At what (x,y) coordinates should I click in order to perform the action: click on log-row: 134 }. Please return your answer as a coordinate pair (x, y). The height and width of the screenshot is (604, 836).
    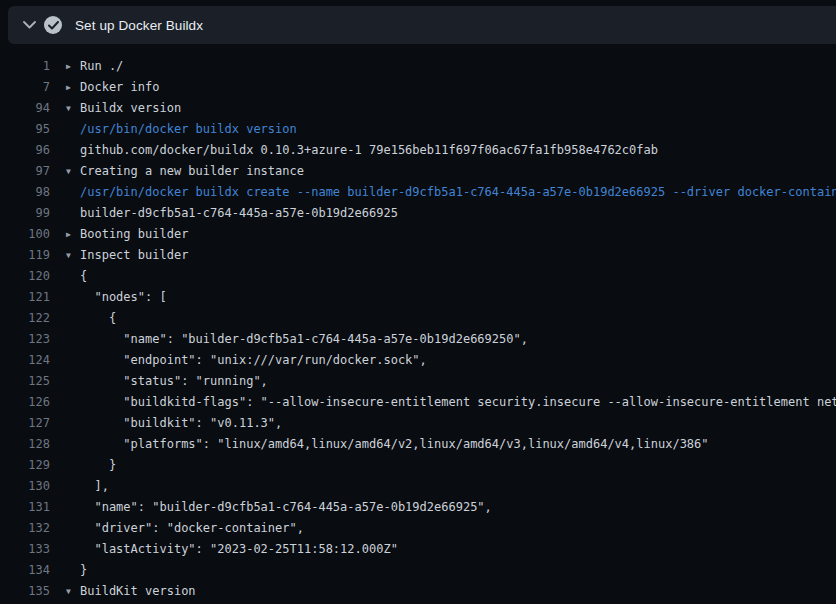
    Looking at the image, I should click on (418, 570).